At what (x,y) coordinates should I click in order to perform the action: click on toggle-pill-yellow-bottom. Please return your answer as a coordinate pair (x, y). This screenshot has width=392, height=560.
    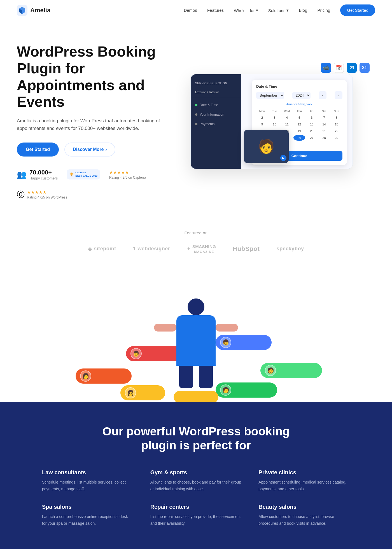
    Looking at the image, I should click on (196, 396).